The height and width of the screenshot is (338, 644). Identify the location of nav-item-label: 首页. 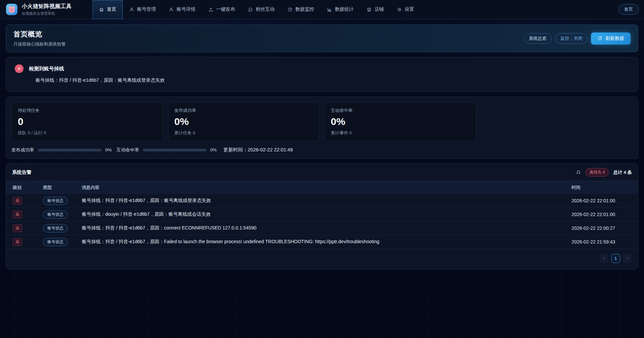
(112, 9).